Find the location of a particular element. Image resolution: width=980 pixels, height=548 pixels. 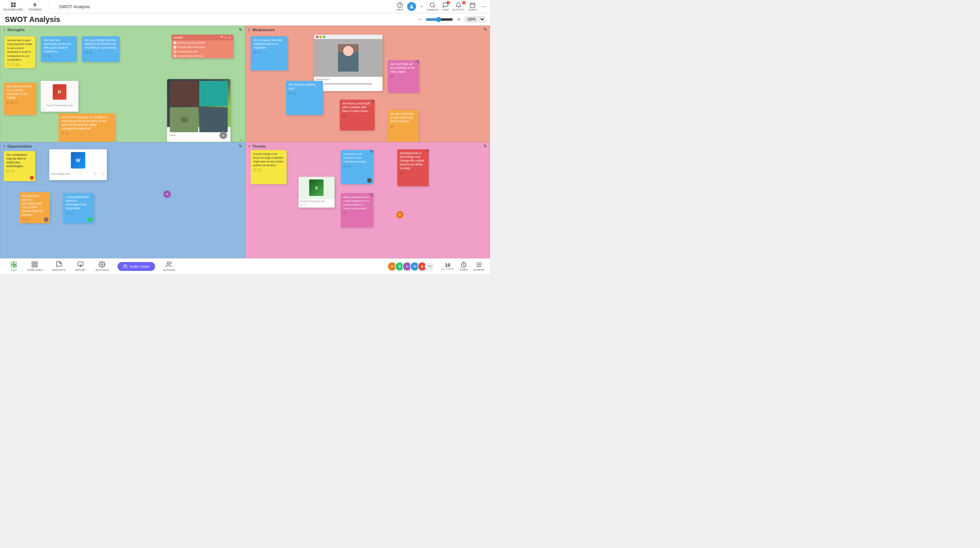

note-threat-4: Many companies have smaller budgets for … is located at coordinates (357, 210).